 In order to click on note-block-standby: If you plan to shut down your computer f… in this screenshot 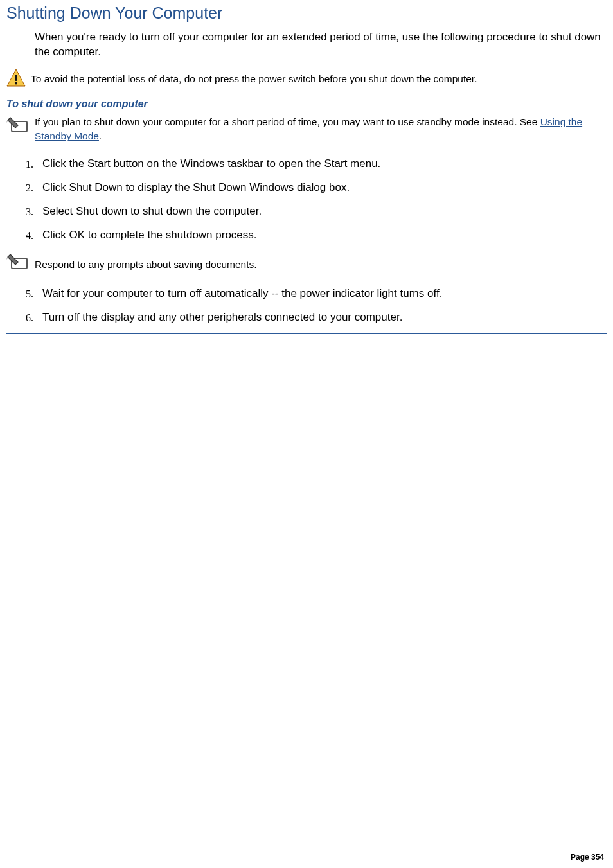, I will do `click(306, 130)`.